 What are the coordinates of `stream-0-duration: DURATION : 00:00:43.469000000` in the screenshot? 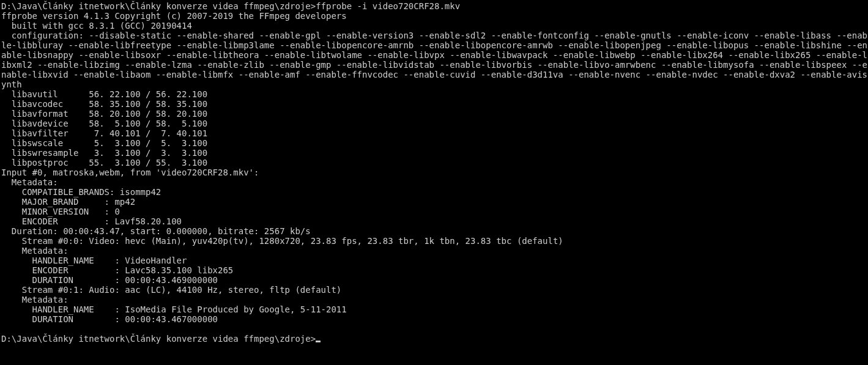 It's located at (109, 280).